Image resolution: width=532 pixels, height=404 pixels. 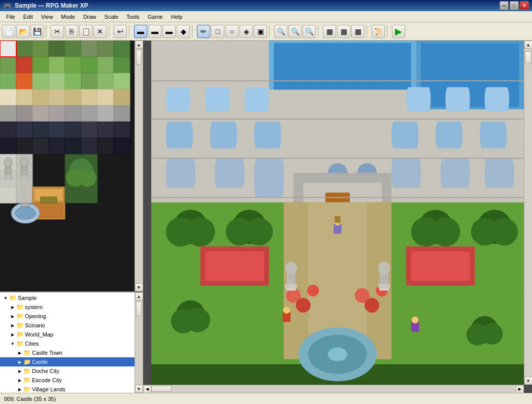 What do you see at coordinates (139, 343) in the screenshot?
I see `tree-scroll-track` at bounding box center [139, 343].